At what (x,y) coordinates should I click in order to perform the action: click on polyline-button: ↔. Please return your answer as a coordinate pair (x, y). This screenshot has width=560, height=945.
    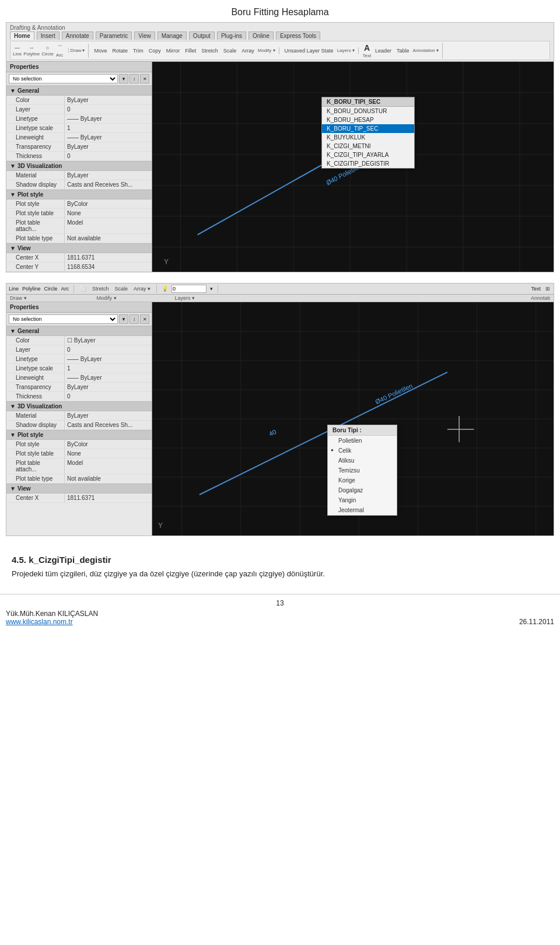
    Looking at the image, I should click on (32, 48).